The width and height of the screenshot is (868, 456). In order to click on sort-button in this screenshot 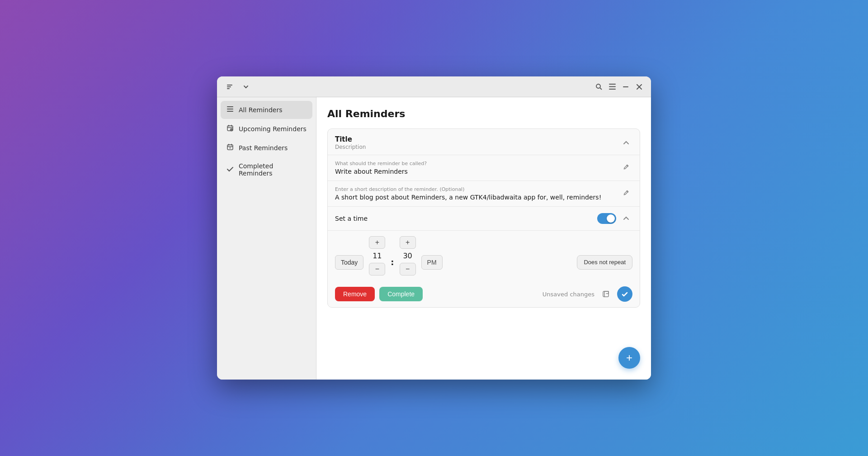, I will do `click(230, 87)`.